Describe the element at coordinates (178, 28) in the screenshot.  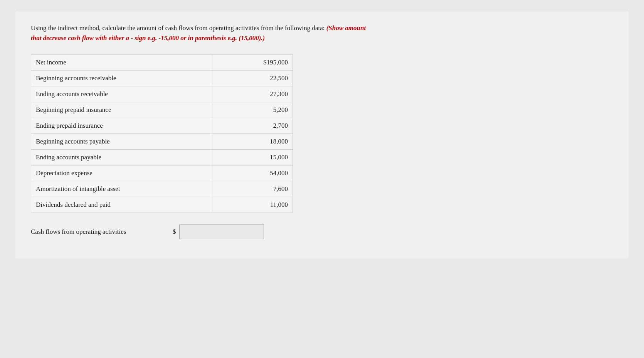
I see `instructions-normal-text: Using the indirect method, calculate the…` at that location.